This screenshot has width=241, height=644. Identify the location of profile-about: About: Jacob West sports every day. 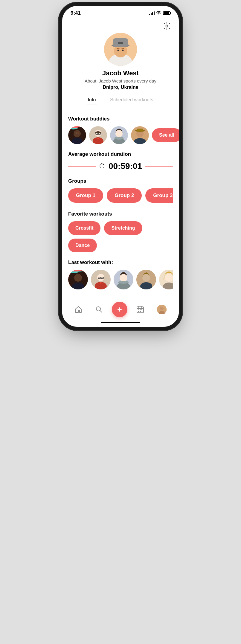
(120, 81).